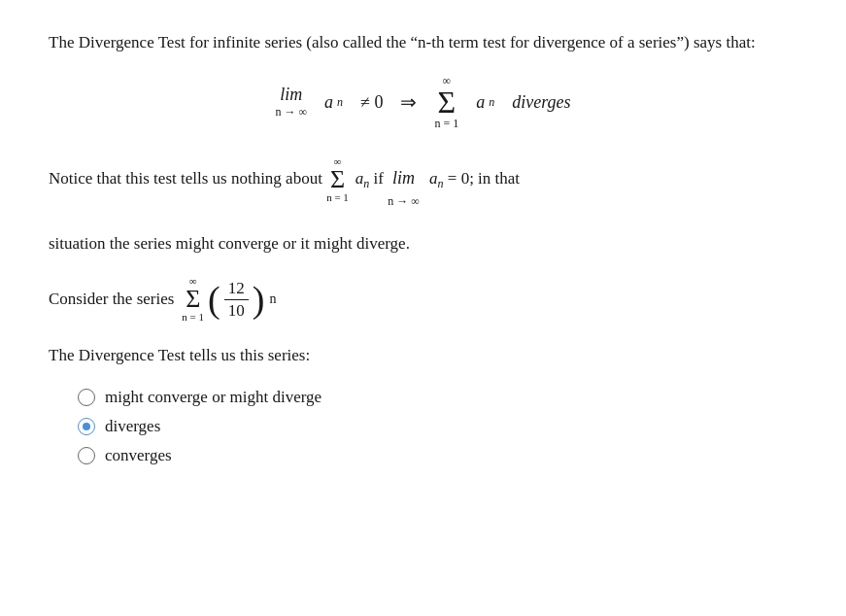 The height and width of the screenshot is (616, 846). What do you see at coordinates (404, 202) in the screenshot?
I see `inline-lim-sub: n → ∞` at bounding box center [404, 202].